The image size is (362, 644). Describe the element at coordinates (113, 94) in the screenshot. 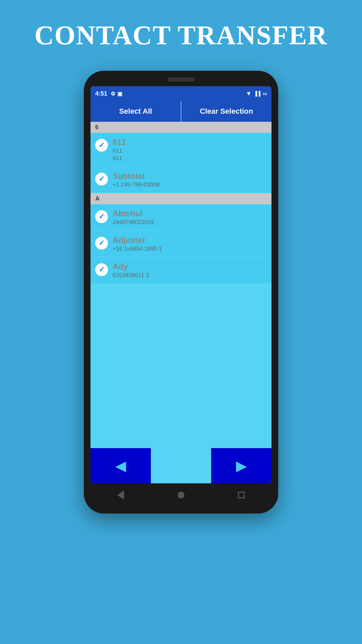

I see `settings-icon: ⚙` at that location.